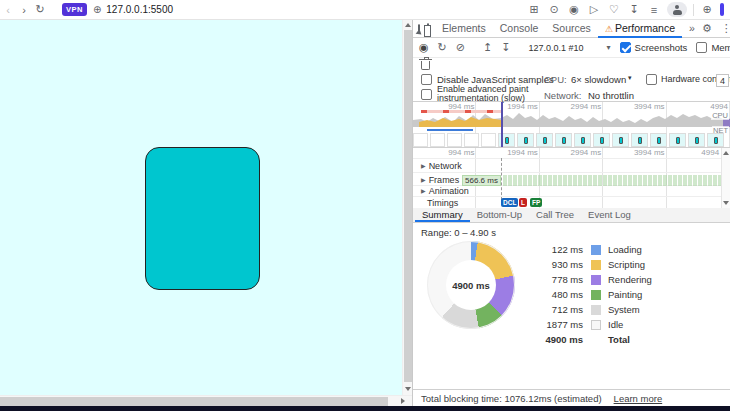 The height and width of the screenshot is (411, 730). I want to click on network-throttle-select: No throttlin, so click(611, 96).